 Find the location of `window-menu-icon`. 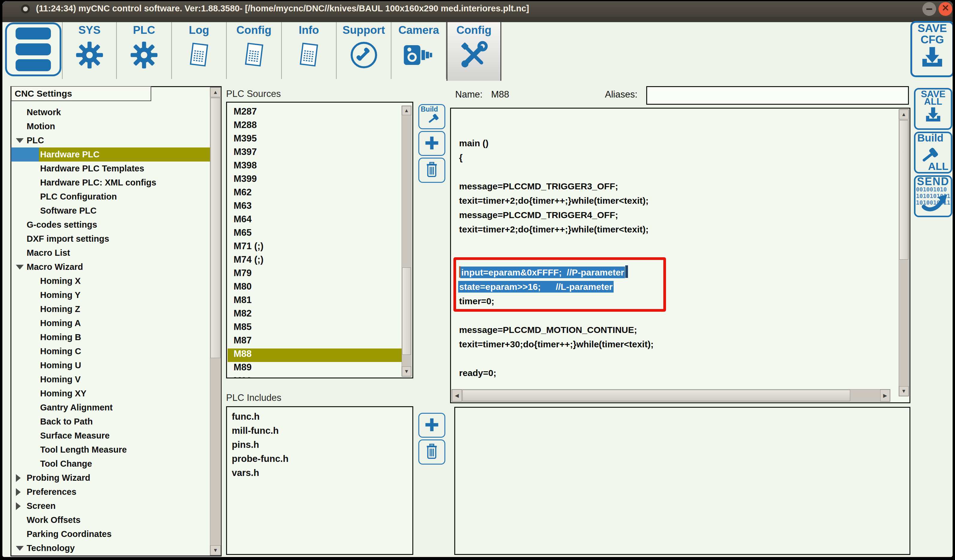

window-menu-icon is located at coordinates (25, 9).